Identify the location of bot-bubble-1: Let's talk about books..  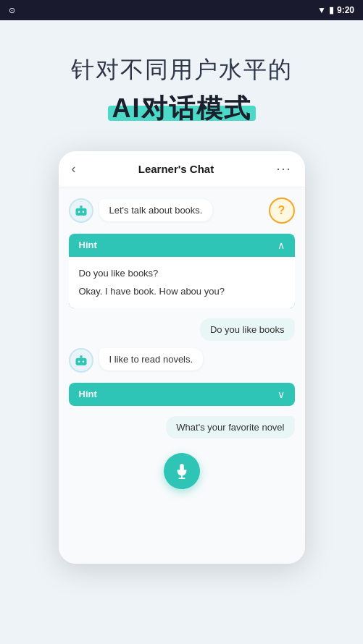
(157, 210).